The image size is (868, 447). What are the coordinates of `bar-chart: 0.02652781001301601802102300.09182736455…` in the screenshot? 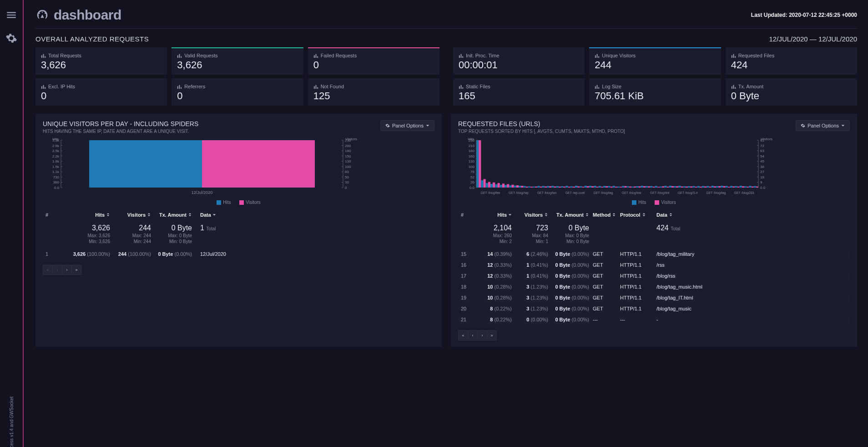 It's located at (617, 167).